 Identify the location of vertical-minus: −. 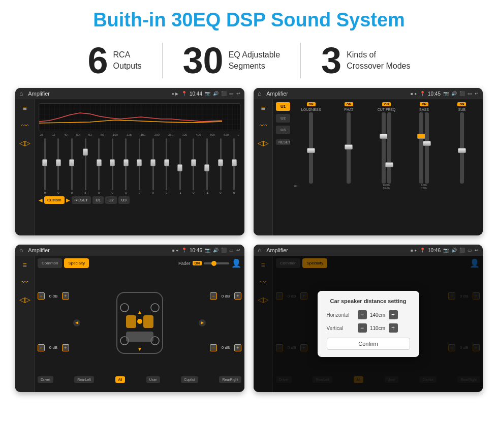
(362, 328).